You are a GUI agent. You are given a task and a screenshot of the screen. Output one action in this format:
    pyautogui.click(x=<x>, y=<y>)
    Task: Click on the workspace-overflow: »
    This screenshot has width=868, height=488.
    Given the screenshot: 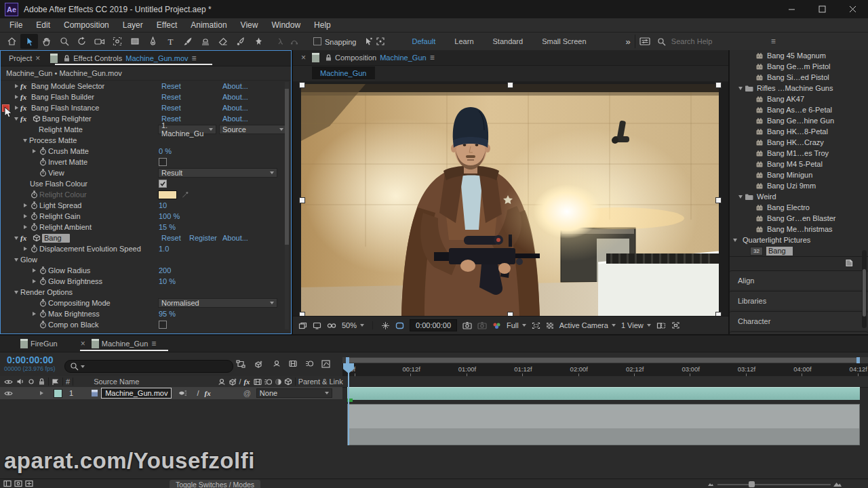 What is the action you would take?
    pyautogui.click(x=628, y=42)
    